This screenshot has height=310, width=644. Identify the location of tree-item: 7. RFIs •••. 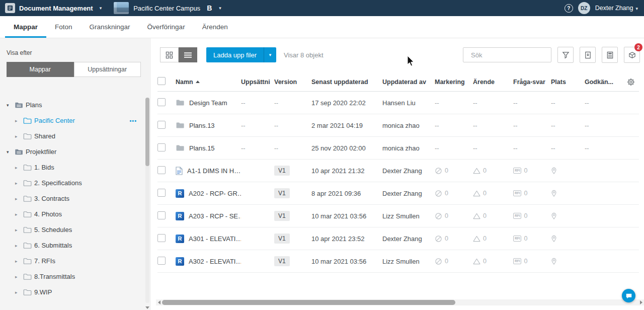
(75, 261).